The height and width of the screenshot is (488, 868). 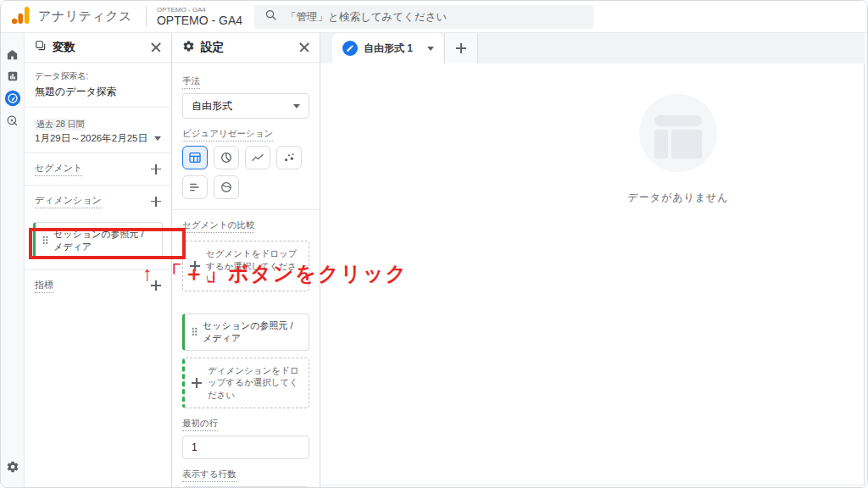 I want to click on property-name: OPTEMO - GA4, so click(x=200, y=20).